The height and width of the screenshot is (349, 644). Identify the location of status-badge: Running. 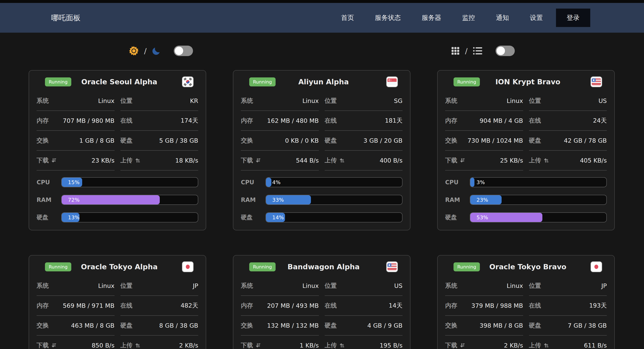
(466, 82).